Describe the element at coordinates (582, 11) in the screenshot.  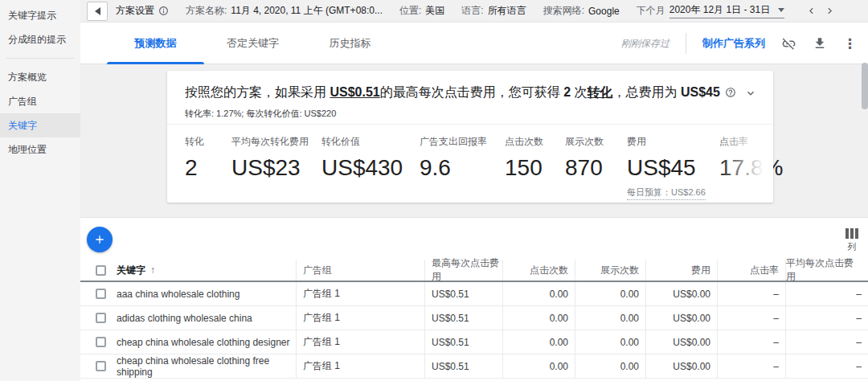
I see `network-field: 搜索网络: Google` at that location.